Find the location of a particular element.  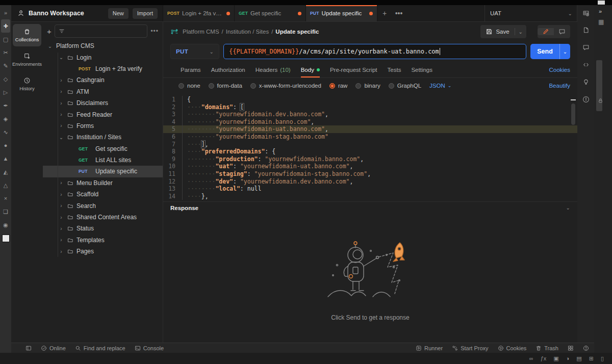

breadcrumb-segment: Platform CMS is located at coordinates (201, 32).